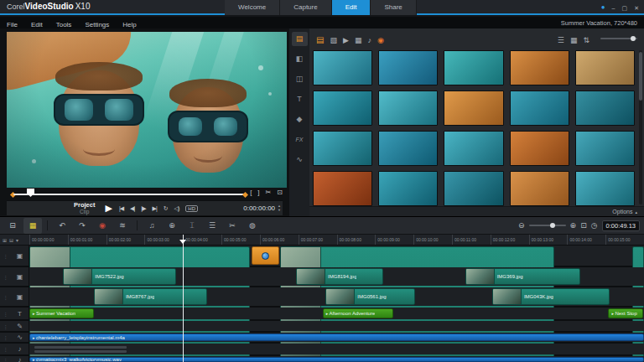  What do you see at coordinates (337, 256) in the screenshot?
I see `video-track-lane: Waterslide2_84883288.movPool Splash_1177…` at bounding box center [337, 256].